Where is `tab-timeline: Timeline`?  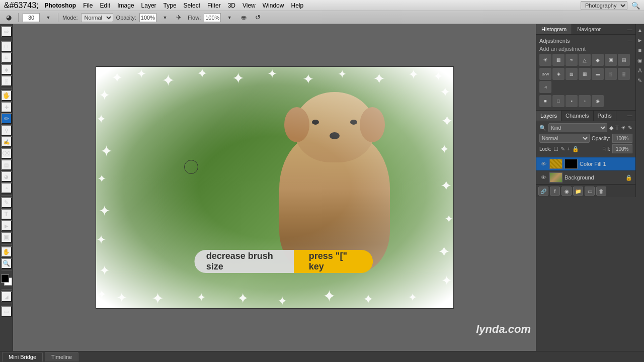
tab-timeline: Timeline is located at coordinates (61, 357).